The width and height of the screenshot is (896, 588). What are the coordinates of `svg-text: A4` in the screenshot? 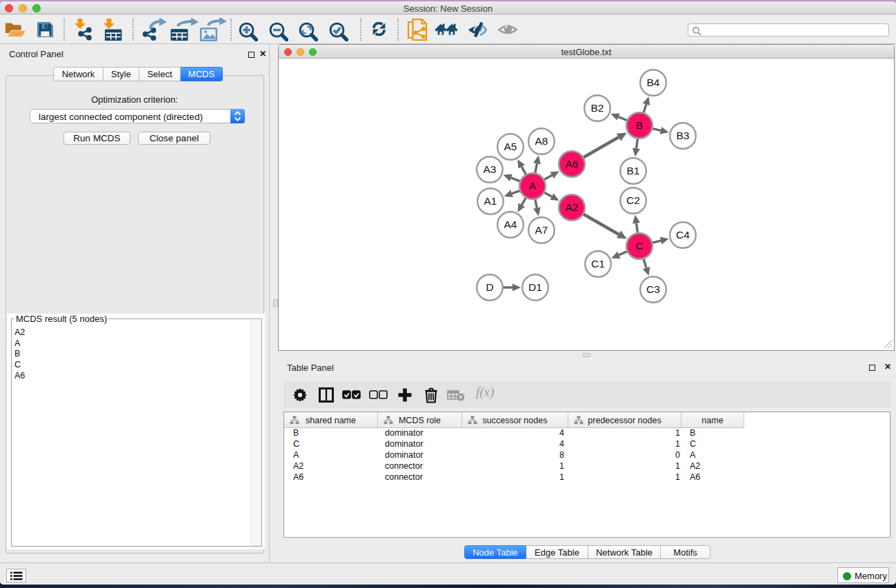 It's located at (510, 225).